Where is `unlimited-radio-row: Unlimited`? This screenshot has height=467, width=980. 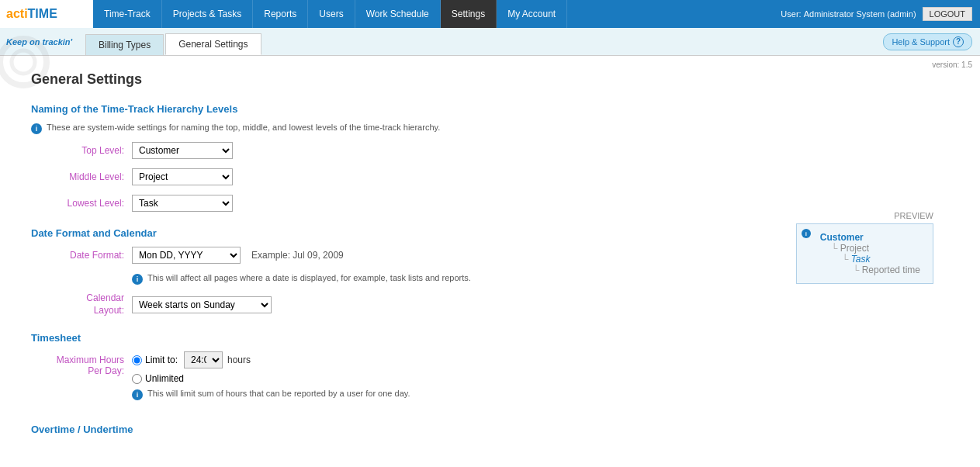 unlimited-radio-row: Unlimited is located at coordinates (272, 379).